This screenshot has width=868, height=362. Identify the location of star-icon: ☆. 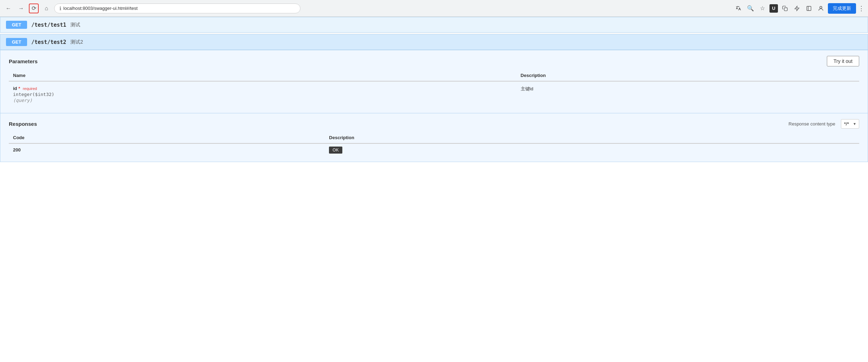
(762, 8).